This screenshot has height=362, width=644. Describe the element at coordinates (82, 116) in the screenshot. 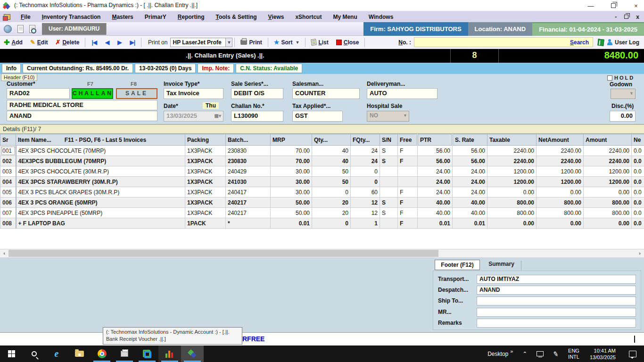

I see `customer-city-input: ANAND` at that location.